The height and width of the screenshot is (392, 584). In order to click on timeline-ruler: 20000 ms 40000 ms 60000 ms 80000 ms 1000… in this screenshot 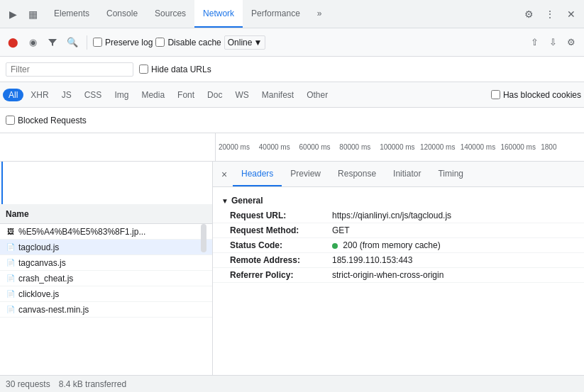, I will do `click(292, 147)`.